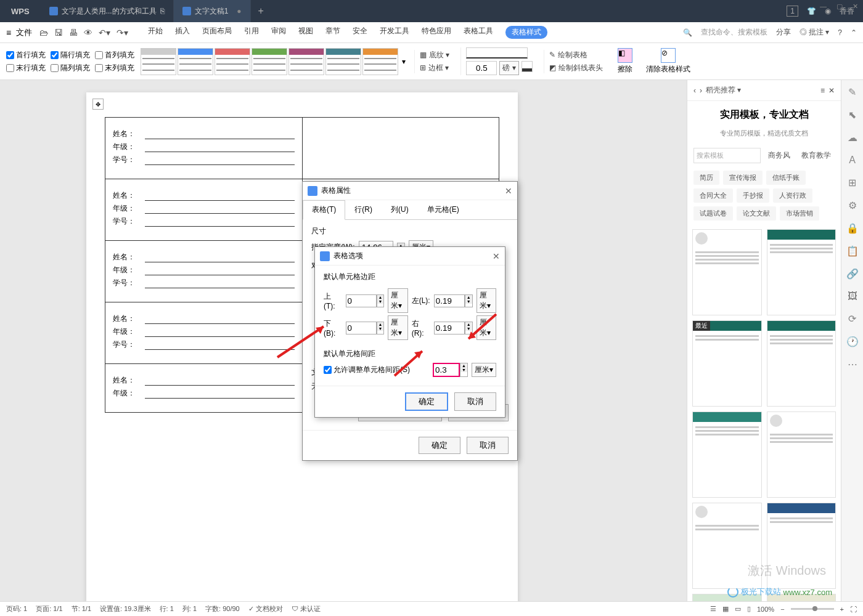 The height and width of the screenshot is (616, 863). What do you see at coordinates (122, 33) in the screenshot?
I see `redo-icon: ↷▾` at bounding box center [122, 33].